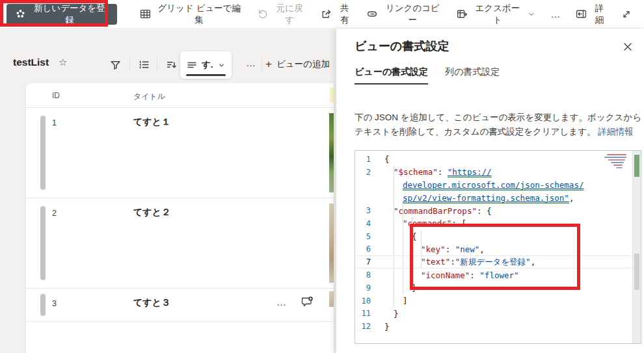 This screenshot has height=353, width=644. I want to click on table-row: 1 てすと１, so click(180, 153).